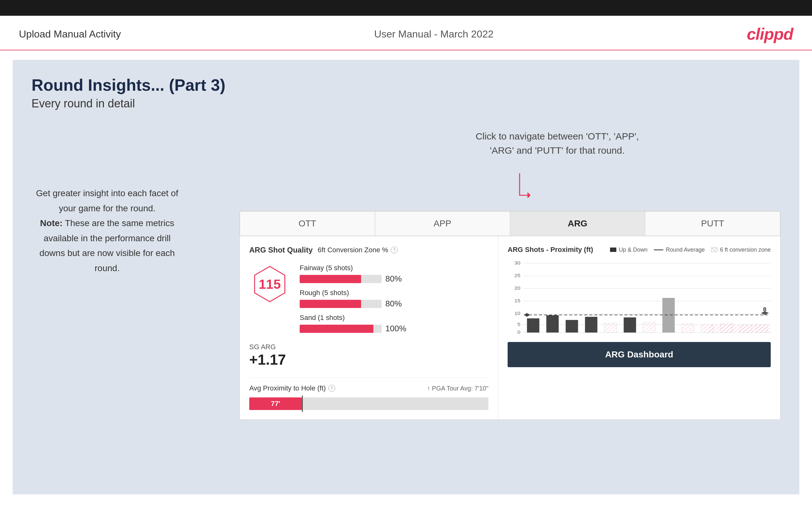  What do you see at coordinates (394, 318) in the screenshot?
I see `shot-label-sand: Sand (1 shots)` at bounding box center [394, 318].